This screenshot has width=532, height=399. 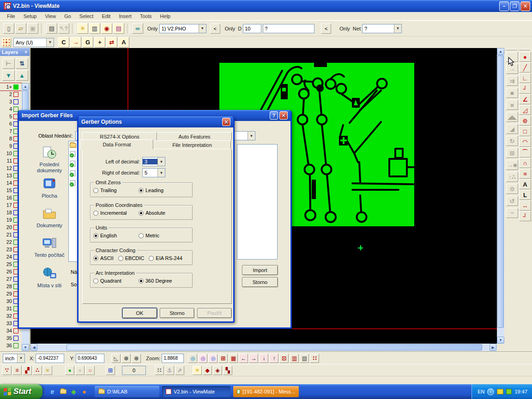 I want to click on restore-button: ❐, so click(x=514, y=6).